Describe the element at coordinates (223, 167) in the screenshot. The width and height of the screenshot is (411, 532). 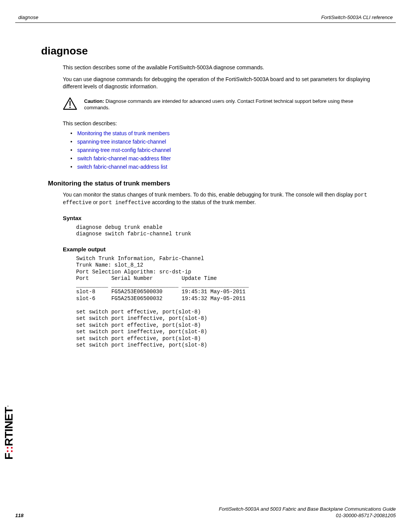
I see `list-item: switch fabric-channel mac-address list` at that location.